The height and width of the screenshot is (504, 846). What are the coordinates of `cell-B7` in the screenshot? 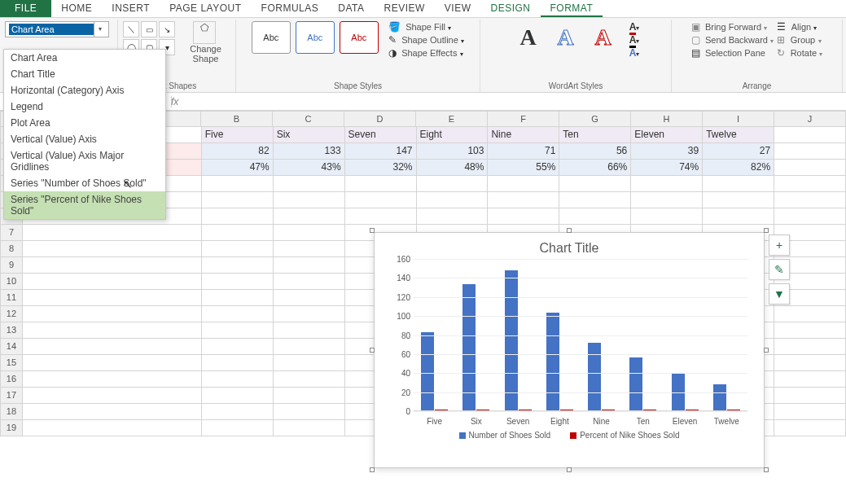 It's located at (238, 233).